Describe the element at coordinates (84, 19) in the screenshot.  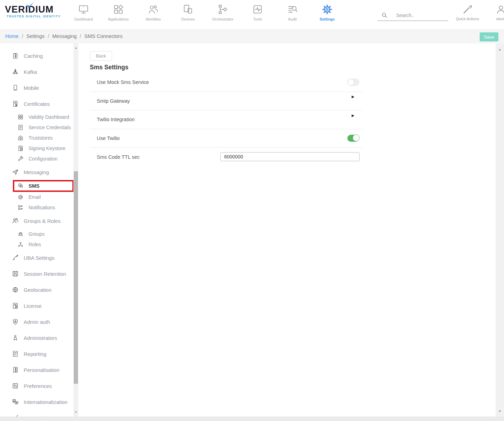
I see `nav-label-dashboard: Dashboard` at that location.